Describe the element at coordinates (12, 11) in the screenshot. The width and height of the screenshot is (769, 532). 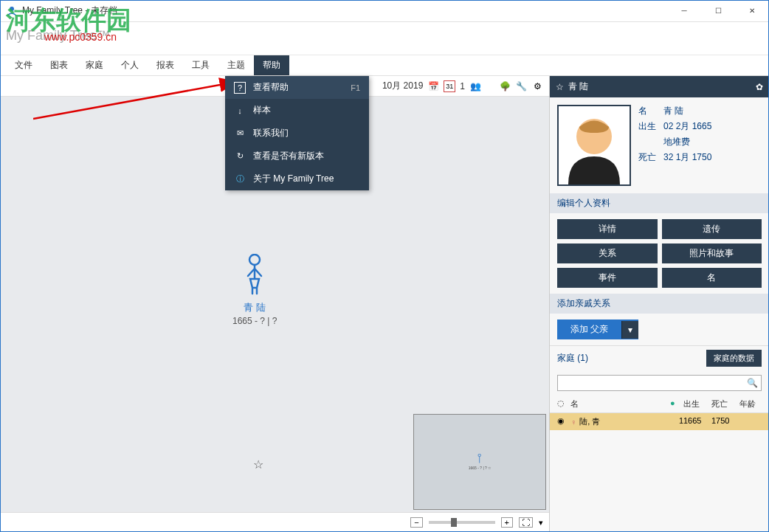
I see `app-icon` at that location.